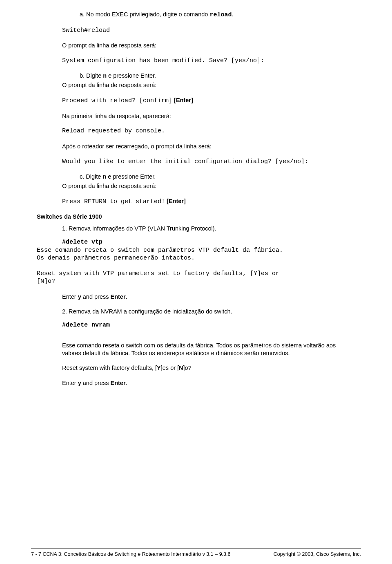 This screenshot has height=564, width=392. I want to click on r2e: ]o?, so click(187, 368).